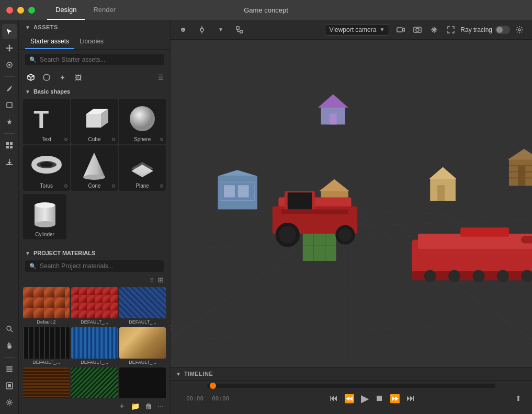  Describe the element at coordinates (95, 186) in the screenshot. I see `cone-shape-label: Cone` at that location.